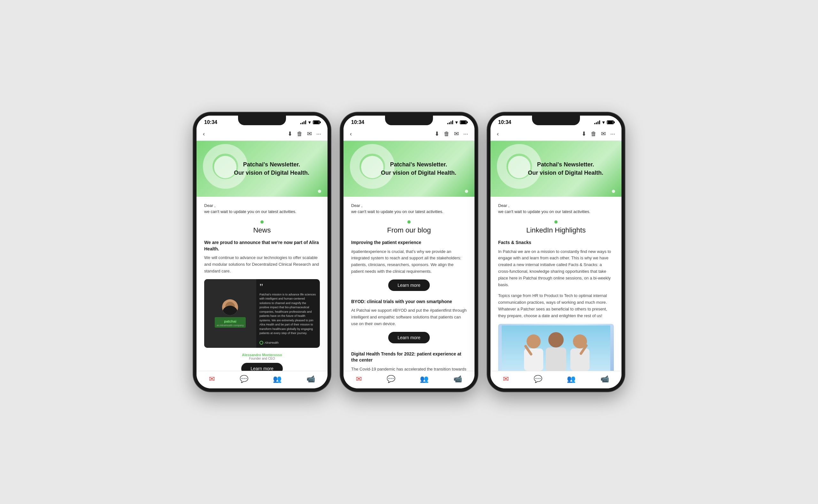 This screenshot has height=504, width=818. I want to click on more-icon-2: ···, so click(466, 134).